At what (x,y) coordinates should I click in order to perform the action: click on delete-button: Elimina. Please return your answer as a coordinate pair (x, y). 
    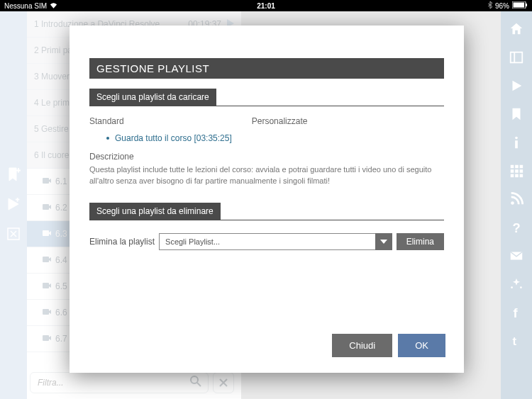
    Looking at the image, I should click on (420, 242).